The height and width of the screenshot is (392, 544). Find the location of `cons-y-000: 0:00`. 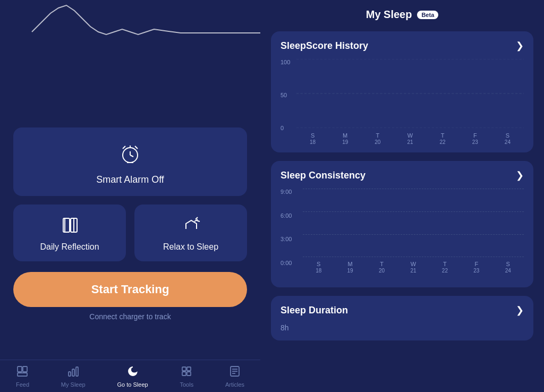

cons-y-000: 0:00 is located at coordinates (286, 263).